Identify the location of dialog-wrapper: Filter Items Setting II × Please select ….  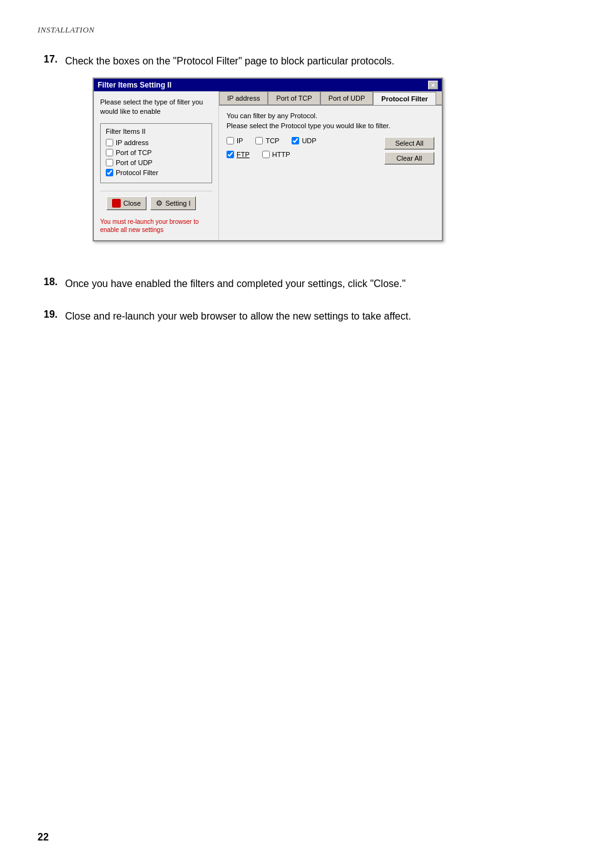
(268, 159).